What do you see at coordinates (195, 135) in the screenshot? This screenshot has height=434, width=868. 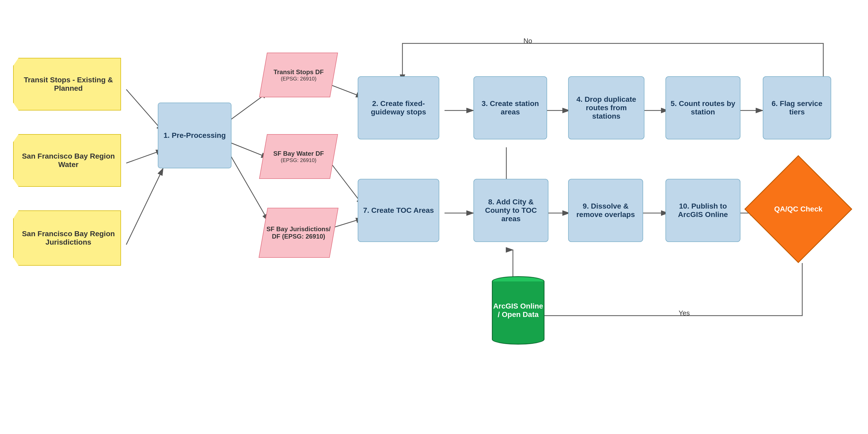 I see `preprocessing-box: 1. Pre-Processing` at bounding box center [195, 135].